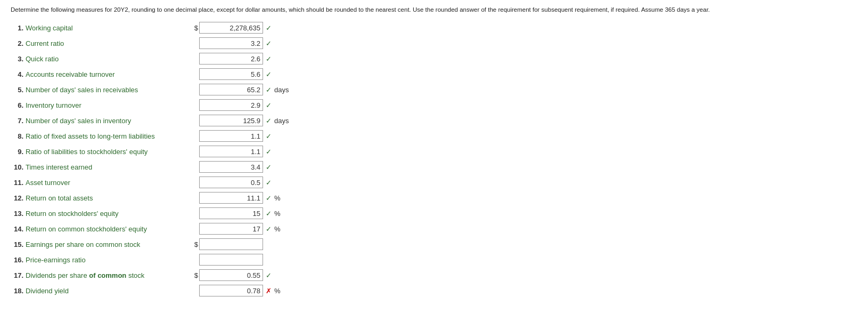  I want to click on row-number: 8., so click(18, 137).